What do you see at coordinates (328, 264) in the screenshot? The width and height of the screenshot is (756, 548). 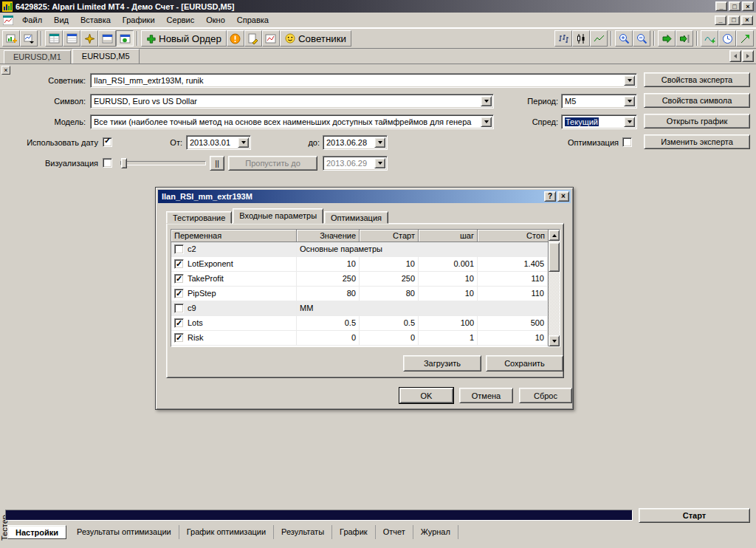 I see `param-value: 10` at bounding box center [328, 264].